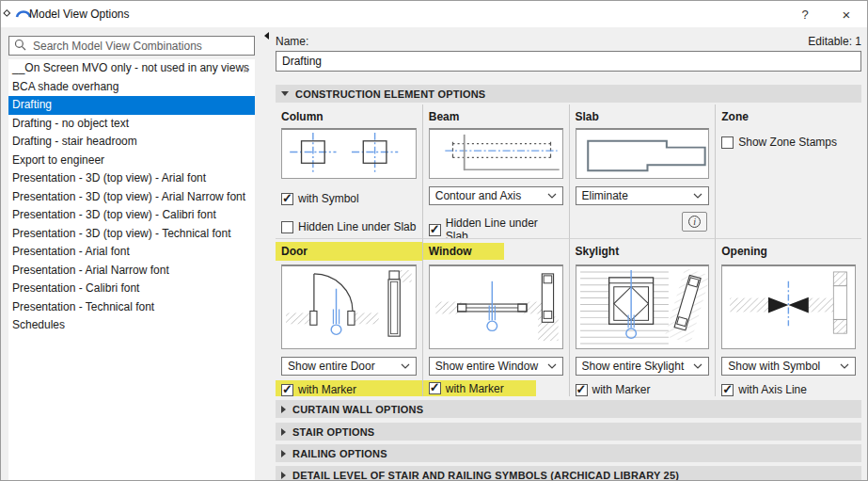 The height and width of the screenshot is (481, 868). Describe the element at coordinates (643, 196) in the screenshot. I see `slab-display-dropdown: Eliminate` at that location.